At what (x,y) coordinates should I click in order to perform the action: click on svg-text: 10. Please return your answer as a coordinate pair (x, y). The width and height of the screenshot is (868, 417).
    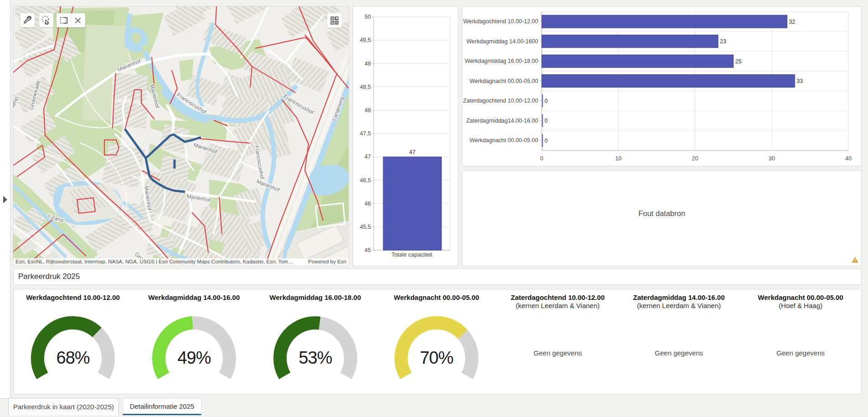
    Looking at the image, I should click on (618, 159).